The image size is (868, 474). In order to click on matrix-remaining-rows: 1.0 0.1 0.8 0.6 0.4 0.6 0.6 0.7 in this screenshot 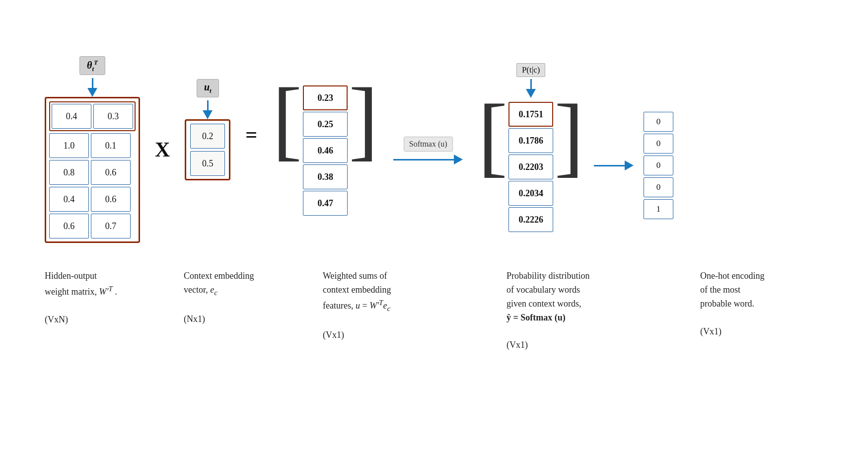, I will do `click(92, 186)`.